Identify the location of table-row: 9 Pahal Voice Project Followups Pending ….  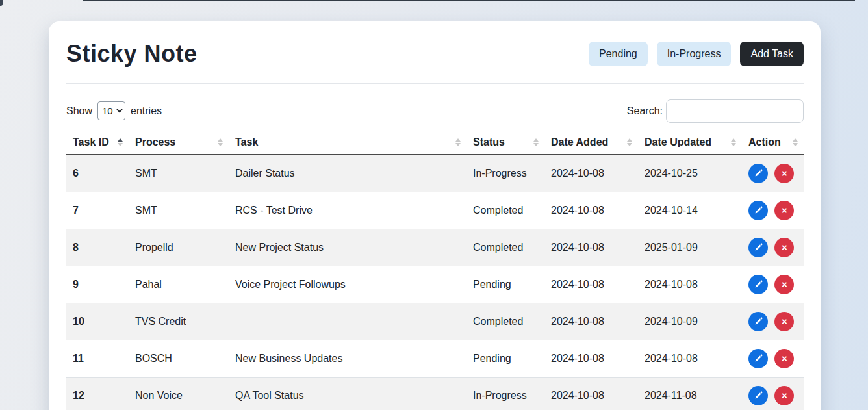
(435, 285).